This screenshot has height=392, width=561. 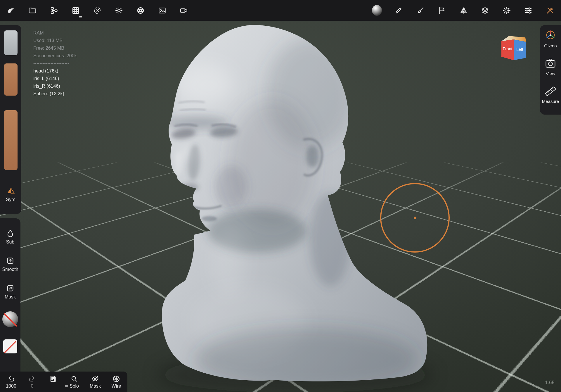 I want to click on lighting-button, so click(x=119, y=11).